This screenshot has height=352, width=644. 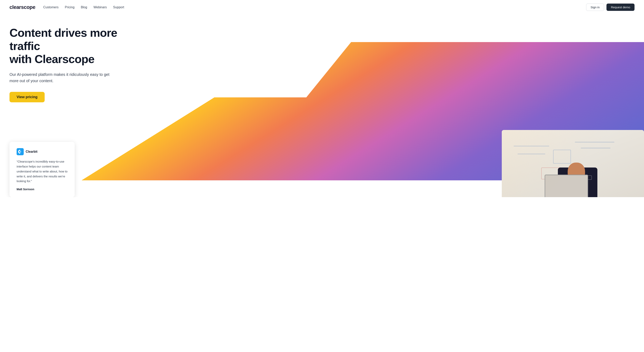 I want to click on image-overlay, so click(x=573, y=164).